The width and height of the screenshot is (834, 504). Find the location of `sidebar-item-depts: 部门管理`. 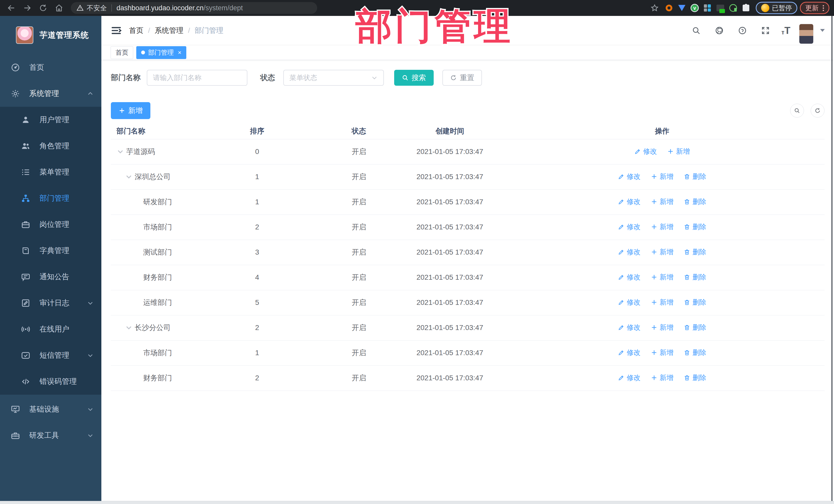

sidebar-item-depts: 部门管理 is located at coordinates (51, 198).